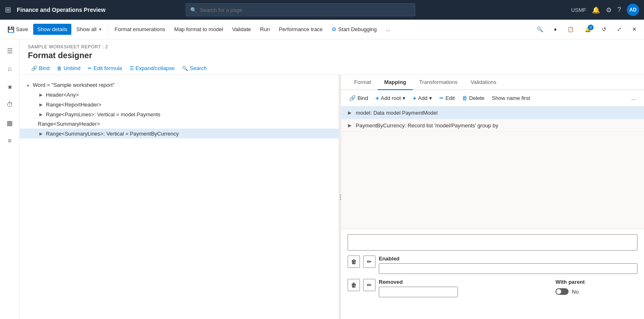  What do you see at coordinates (89, 29) in the screenshot?
I see `show-all-button: Show all ▾` at bounding box center [89, 29].